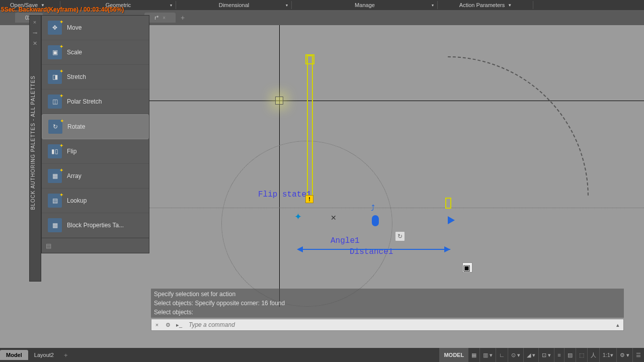  I want to click on ribbon-dimensional: Dimensional▾, so click(234, 5).